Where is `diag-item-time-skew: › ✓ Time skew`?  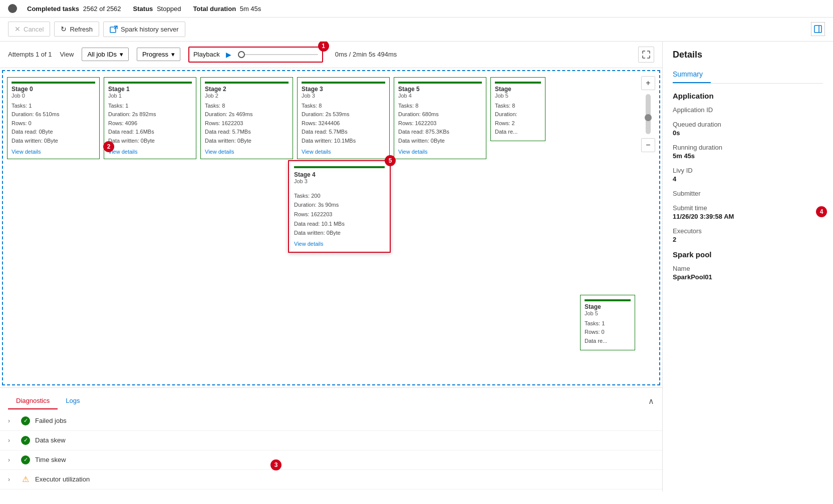
diag-item-time-skew: › ✓ Time skew is located at coordinates (331, 460).